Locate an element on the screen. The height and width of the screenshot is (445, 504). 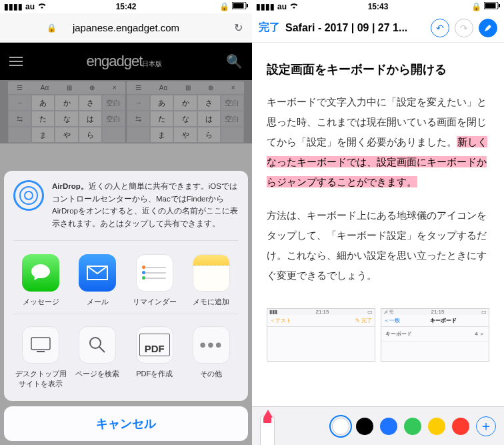
markup-toolbar: 完了 Safari - 2017 | 09 | 27 1... ↶ ↷ is located at coordinates (378, 28).